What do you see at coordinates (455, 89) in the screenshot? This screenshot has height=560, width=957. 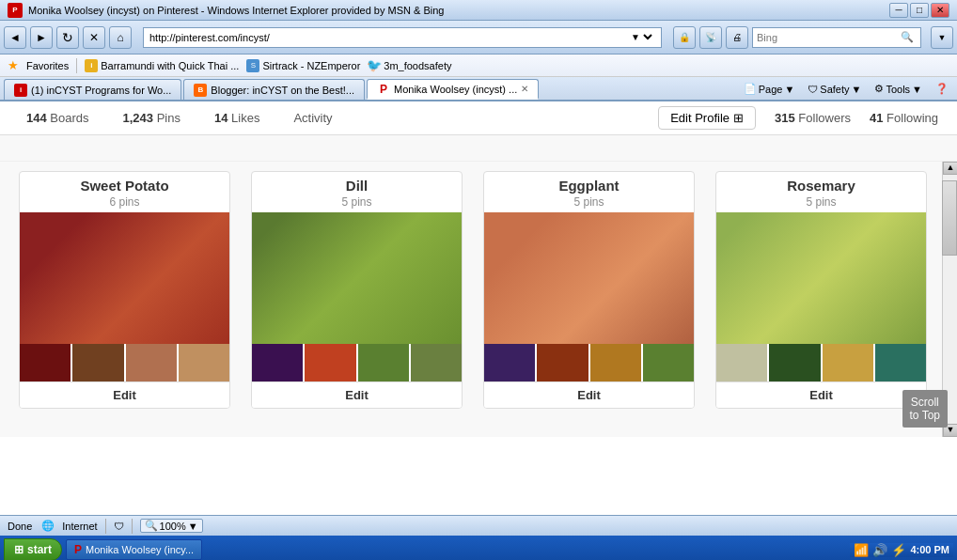 I see `tab-label-3: Monika Woolsey (incyst) ...` at bounding box center [455, 89].